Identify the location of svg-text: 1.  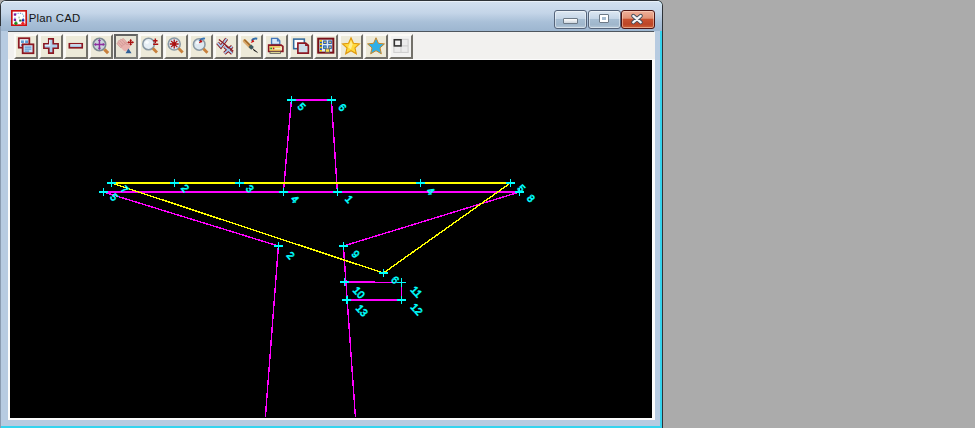
(349, 199).